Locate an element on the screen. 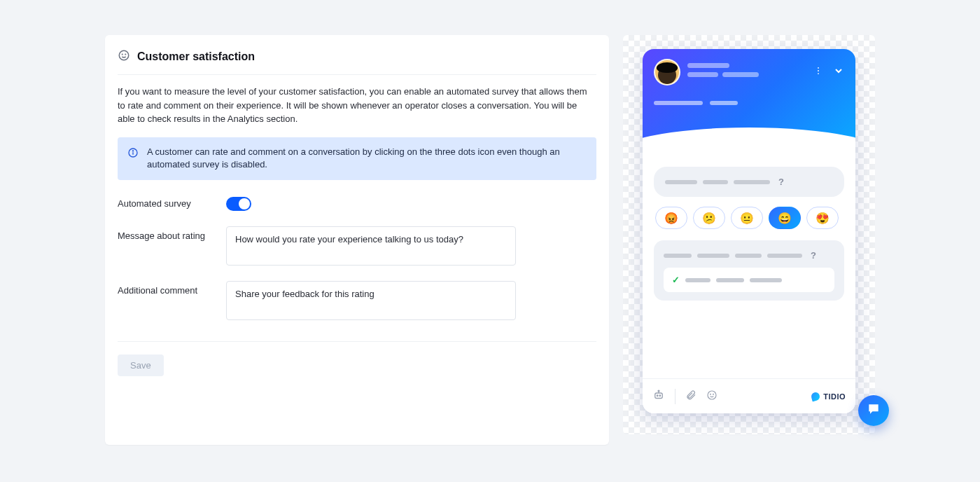 This screenshot has width=980, height=482. divider is located at coordinates (357, 342).